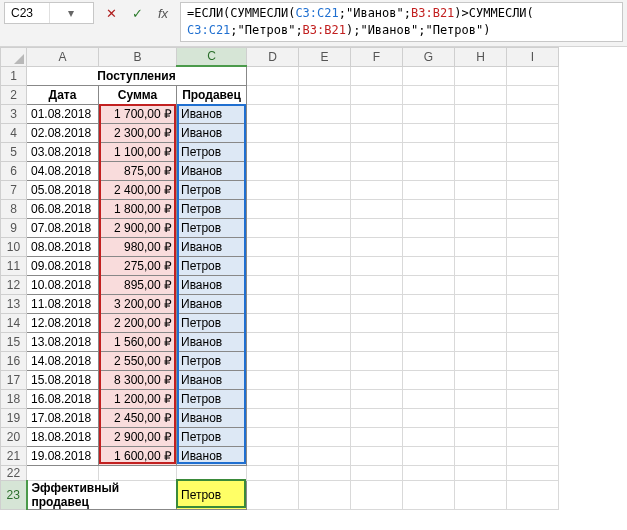 The width and height of the screenshot is (627, 530). What do you see at coordinates (14, 472) in the screenshot?
I see `row-header: 22` at bounding box center [14, 472].